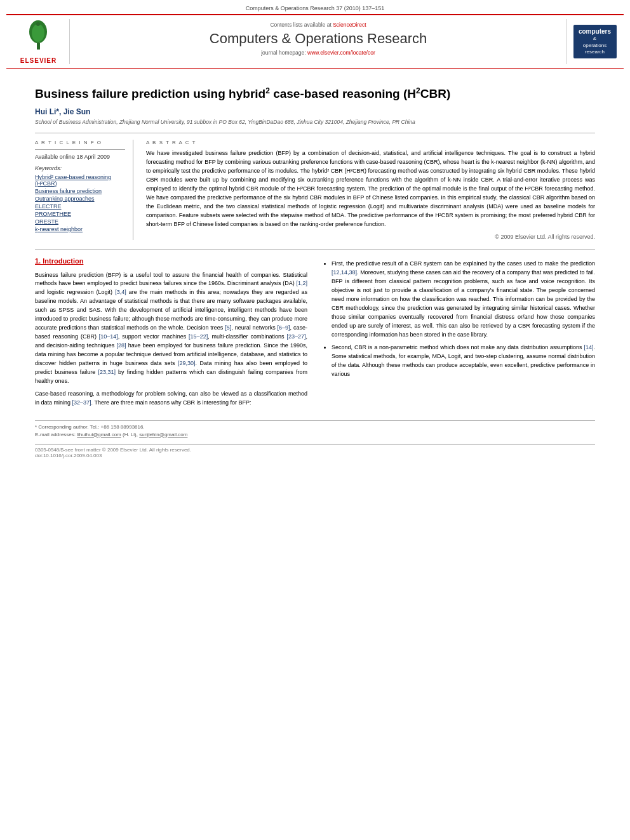  Describe the element at coordinates (80, 199) in the screenshot. I see `keyword-3: Outranking approaches` at that location.